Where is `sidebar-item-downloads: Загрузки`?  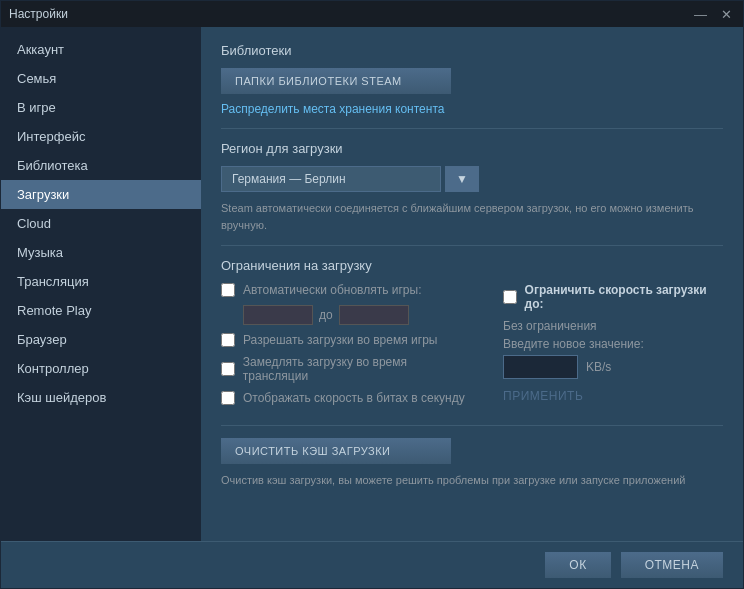 sidebar-item-downloads: Загрузки is located at coordinates (101, 194).